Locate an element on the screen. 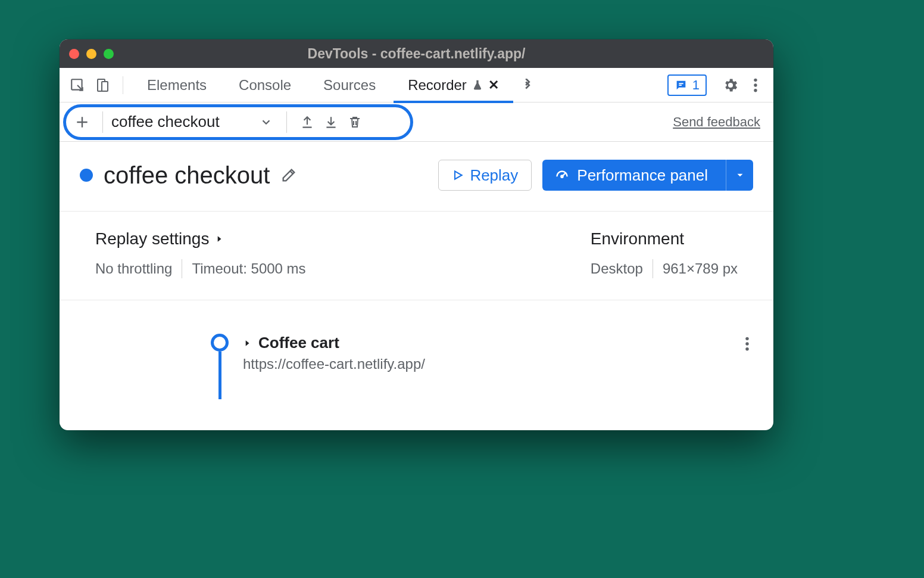  close-tab-icon: ✕ is located at coordinates (494, 85).